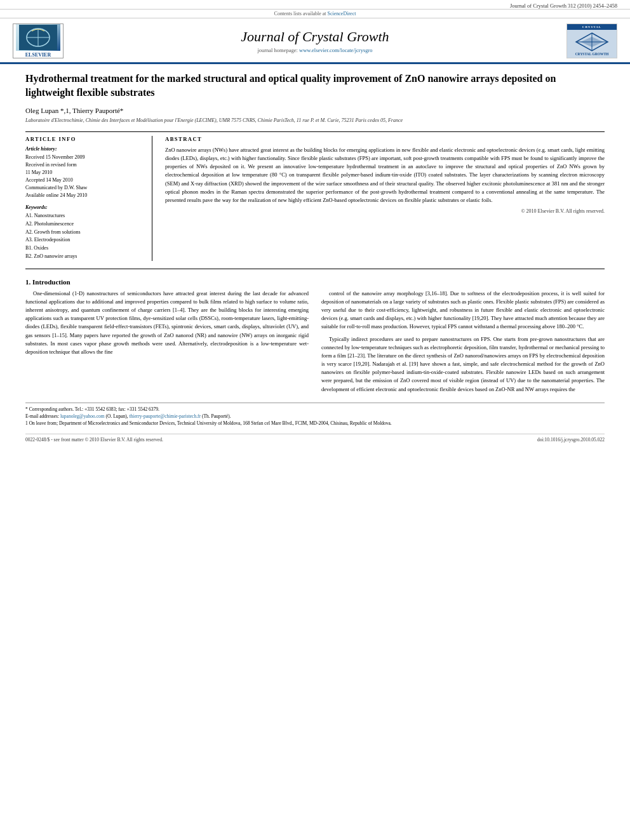  I want to click on footnote-1: 1 On leave from; Department of Microelec…, so click(315, 423).